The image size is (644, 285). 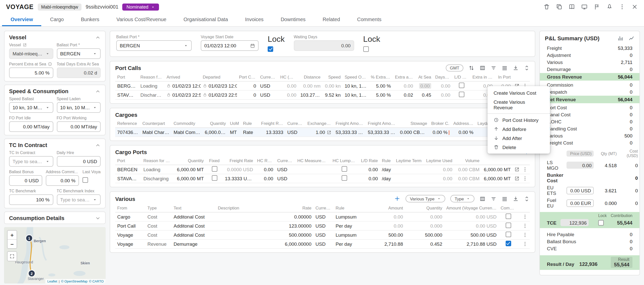 What do you see at coordinates (519, 104) in the screenshot?
I see `menu-item-create-various-revenue: Create Various Revenue` at bounding box center [519, 104].